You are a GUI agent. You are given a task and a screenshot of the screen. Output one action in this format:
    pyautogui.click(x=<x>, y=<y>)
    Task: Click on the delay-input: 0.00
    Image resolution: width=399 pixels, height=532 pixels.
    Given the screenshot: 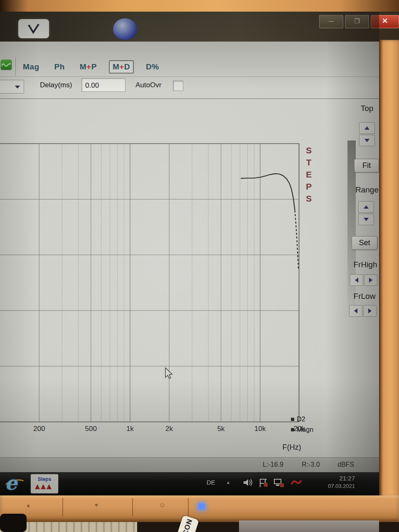 What is the action you would take?
    pyautogui.click(x=103, y=85)
    